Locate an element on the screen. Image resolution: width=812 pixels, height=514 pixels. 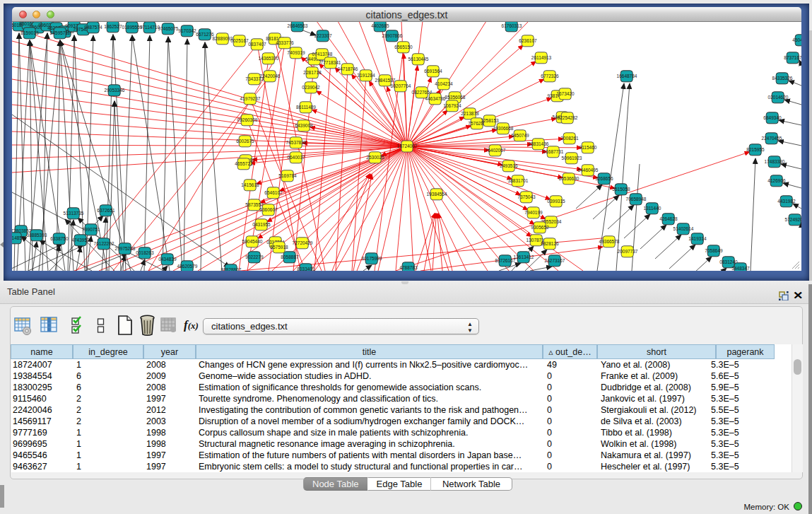
svg-text: 50961923 is located at coordinates (572, 158).